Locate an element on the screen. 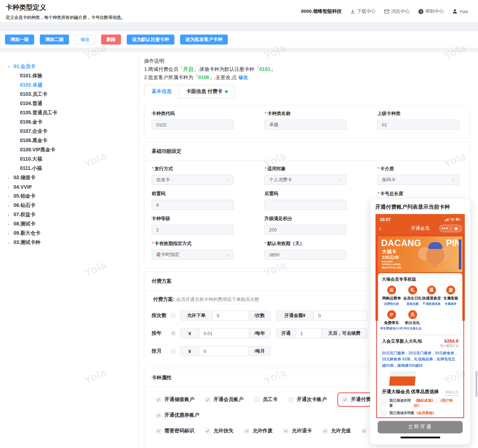 Image resolution: width=478 pixels, height=448 pixels. tree-node-0109: 0109.VIP黑金卡 is located at coordinates (69, 150).